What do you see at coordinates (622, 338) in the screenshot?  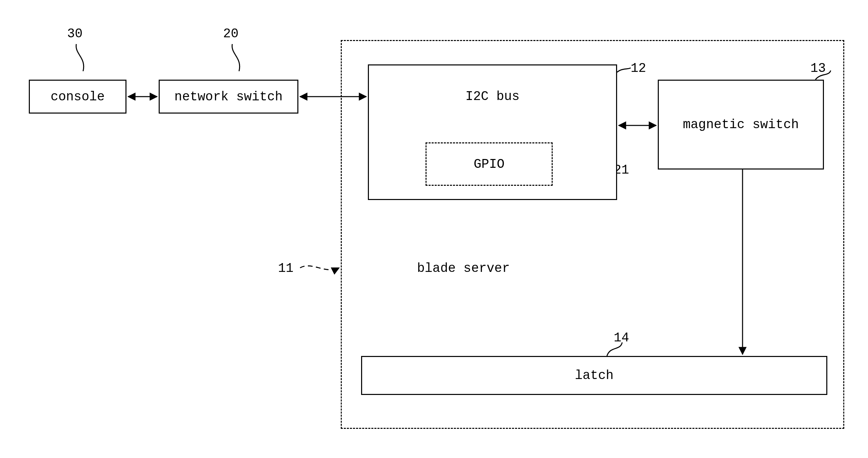 I see `latch-ref: 14` at bounding box center [622, 338].